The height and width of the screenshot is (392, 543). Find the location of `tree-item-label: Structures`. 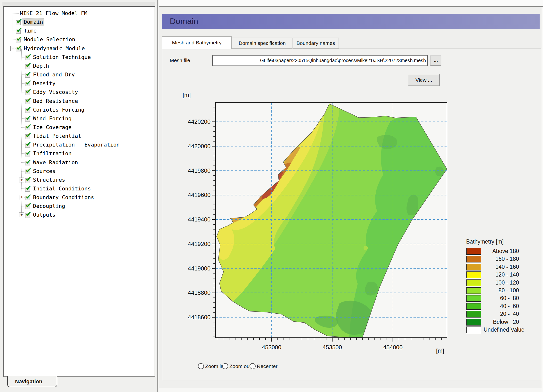

tree-item-label: Structures is located at coordinates (49, 180).